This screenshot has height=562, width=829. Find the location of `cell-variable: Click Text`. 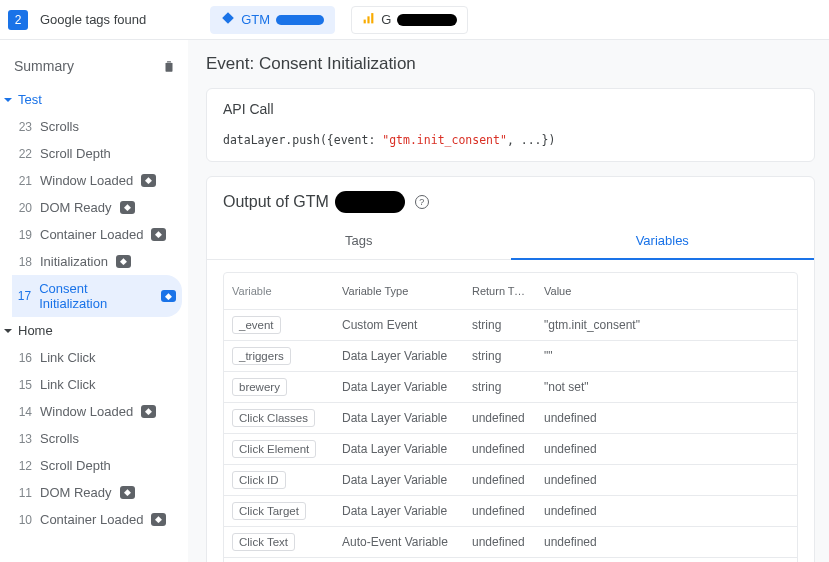

cell-variable: Click Text is located at coordinates (279, 542).